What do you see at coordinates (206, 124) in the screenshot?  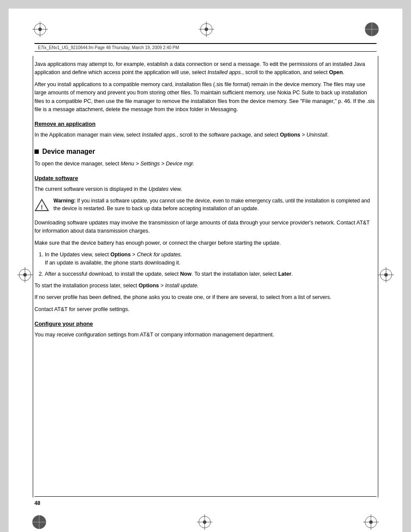 I see `remove-application-heading: Remove an application` at bounding box center [206, 124].